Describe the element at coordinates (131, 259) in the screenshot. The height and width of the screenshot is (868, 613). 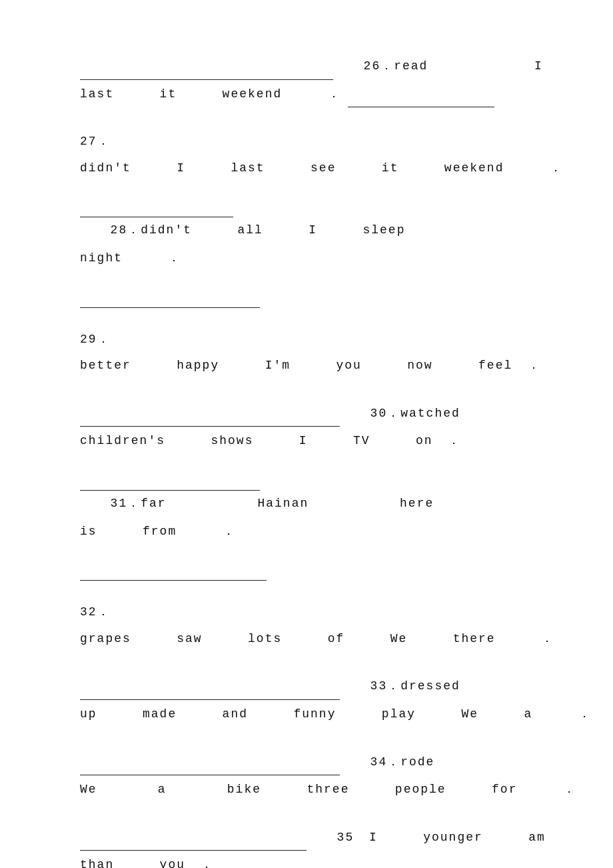
I see `exercise-28-words2: night ．` at that location.